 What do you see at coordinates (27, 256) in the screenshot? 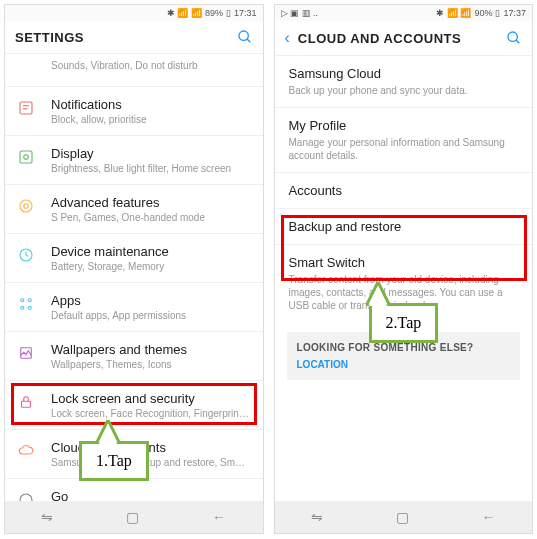
I see `maintenance-icon` at bounding box center [27, 256].